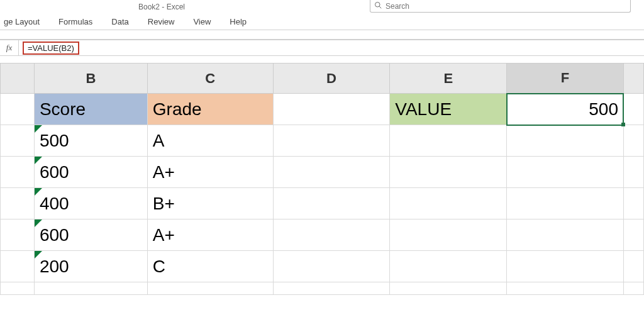 The image size is (644, 322). Describe the element at coordinates (210, 267) in the screenshot. I see `cell-C6: C` at that location.